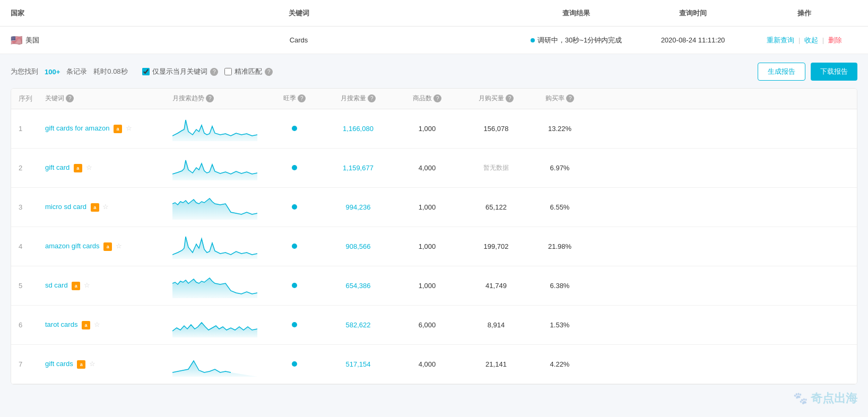 The image size is (868, 417). Describe the element at coordinates (560, 99) in the screenshot. I see `col-header-buy-rate: 购买率 ?` at that location.